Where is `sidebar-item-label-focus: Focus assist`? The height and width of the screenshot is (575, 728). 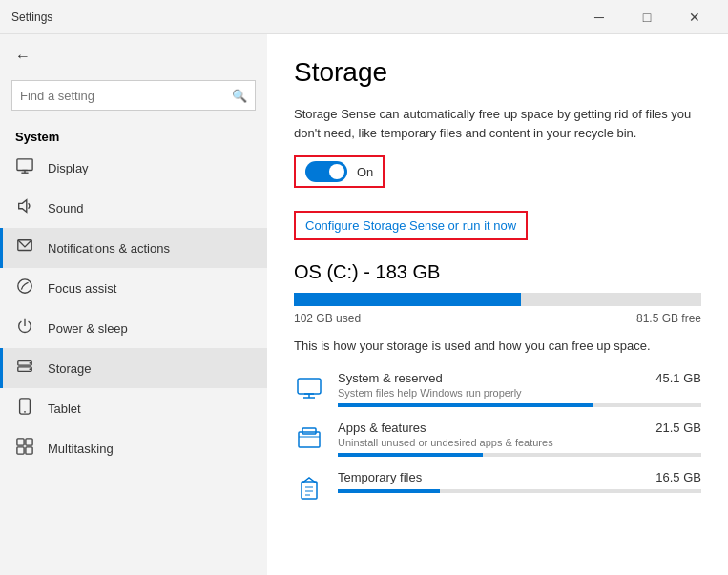
sidebar-item-label-focus: Focus assist is located at coordinates (82, 288).